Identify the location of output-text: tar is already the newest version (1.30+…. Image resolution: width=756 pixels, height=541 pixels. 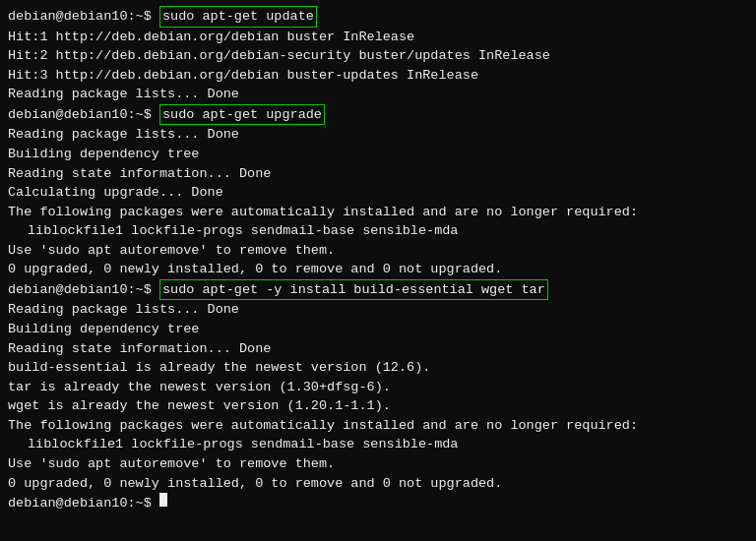
(199, 388).